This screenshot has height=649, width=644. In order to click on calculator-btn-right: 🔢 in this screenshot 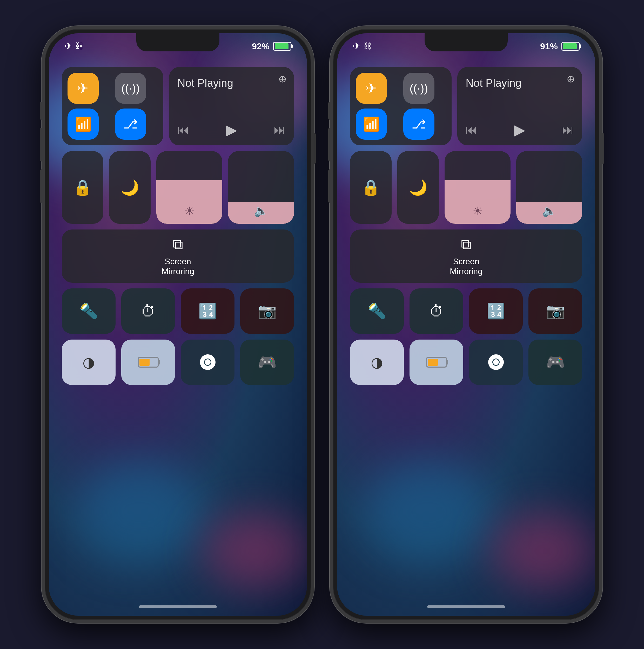, I will do `click(496, 311)`.